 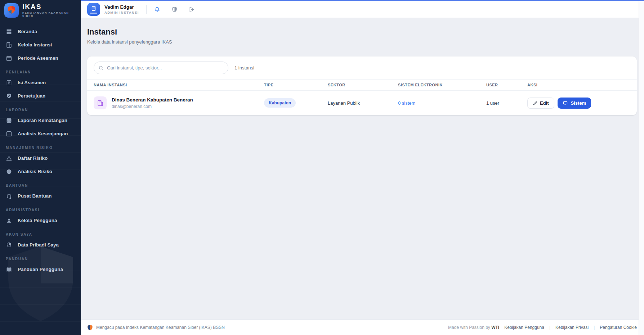 What do you see at coordinates (442, 85) in the screenshot?
I see `col-sistem-elektronik: SISTEM ELEKTRONIK` at bounding box center [442, 85].